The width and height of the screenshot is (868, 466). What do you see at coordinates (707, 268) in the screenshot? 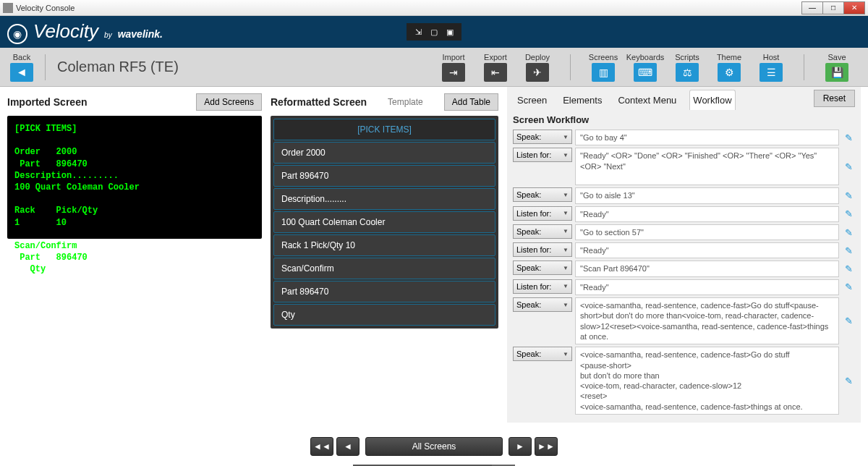
I see `workflow-text: "Scan Part 896470"` at bounding box center [707, 268].